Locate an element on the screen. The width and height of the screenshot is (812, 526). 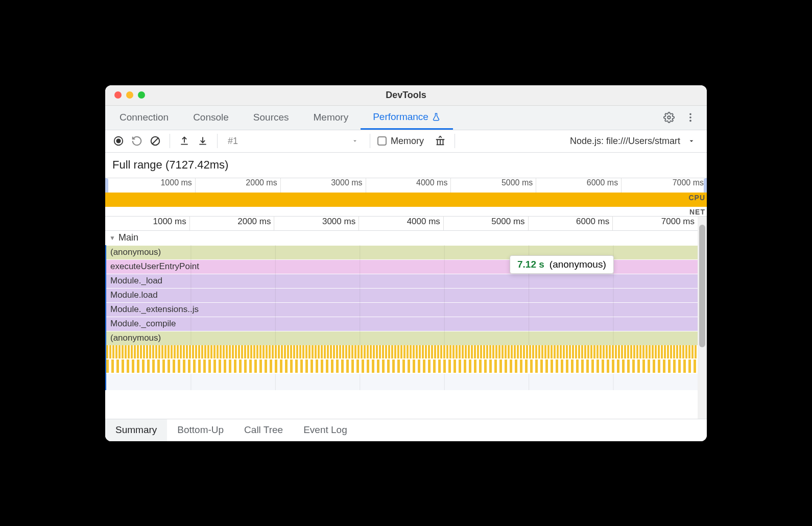
tab-console: Console is located at coordinates (211, 117).